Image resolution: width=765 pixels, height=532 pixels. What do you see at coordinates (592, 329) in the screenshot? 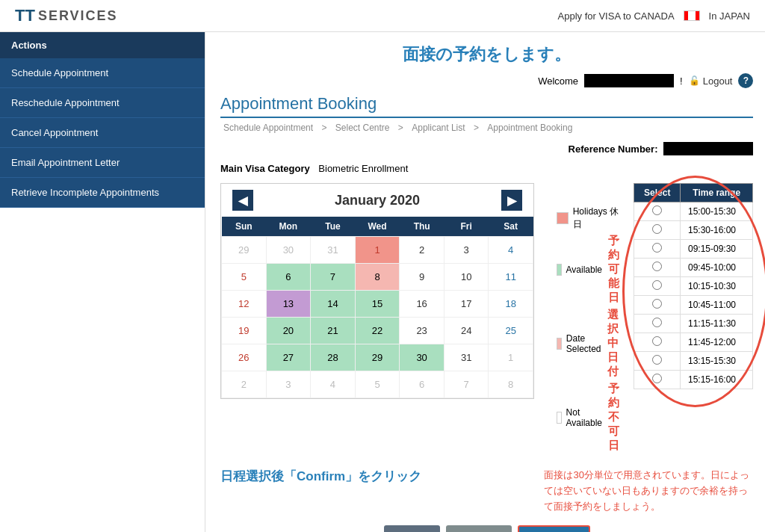
I see `calendar-legend: Holidays 休日 Available 予約可能日 Date Selecte…` at bounding box center [592, 329].